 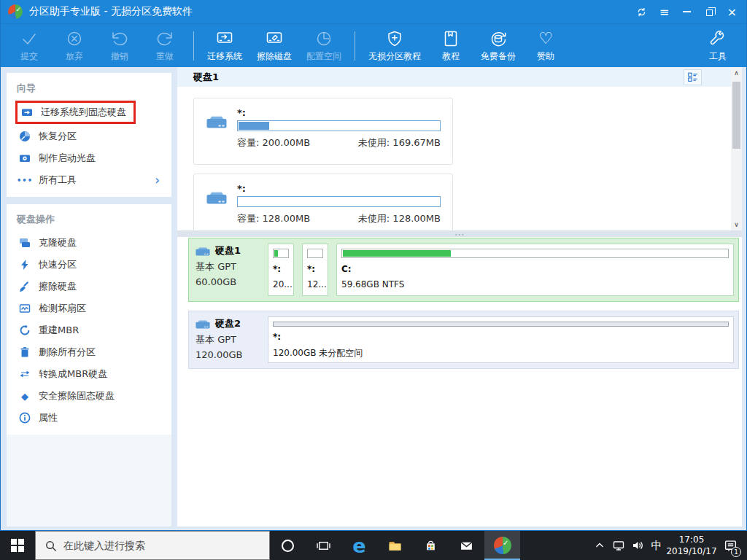 What do you see at coordinates (502, 545) in the screenshot?
I see `taskbar-partition-assistant-button` at bounding box center [502, 545].